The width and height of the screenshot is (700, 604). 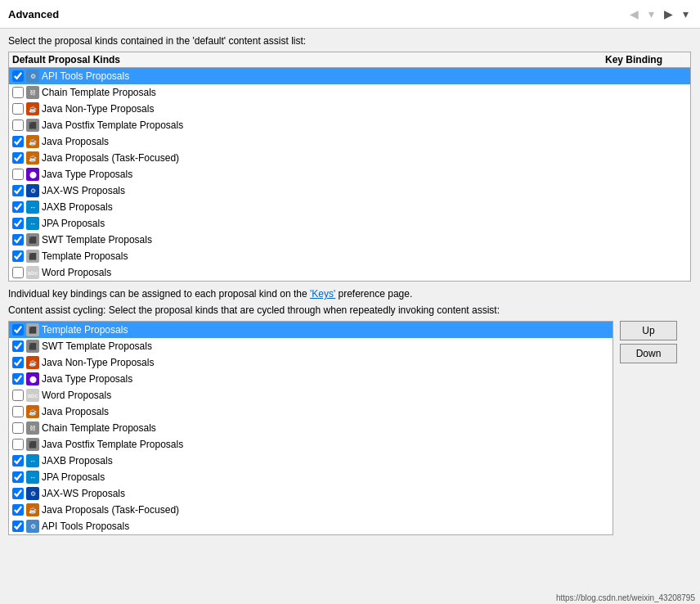 What do you see at coordinates (325, 395) in the screenshot?
I see `row-label: Word Proposals` at bounding box center [325, 395].